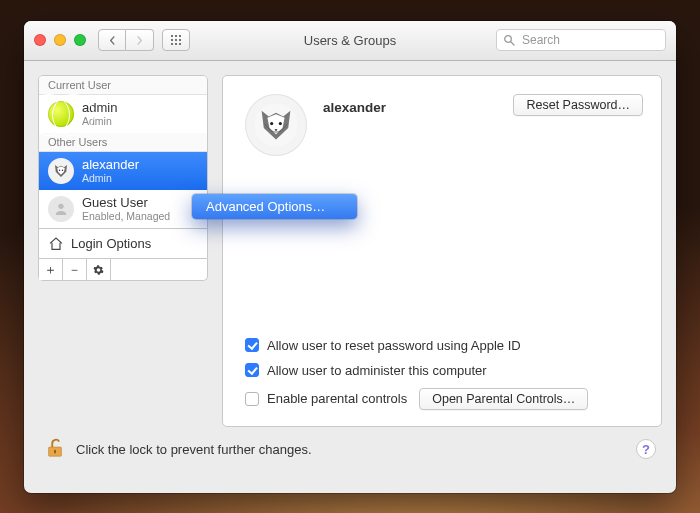 This screenshot has height=513, width=700. Describe the element at coordinates (40, 40) in the screenshot. I see `close-window-button` at that location.